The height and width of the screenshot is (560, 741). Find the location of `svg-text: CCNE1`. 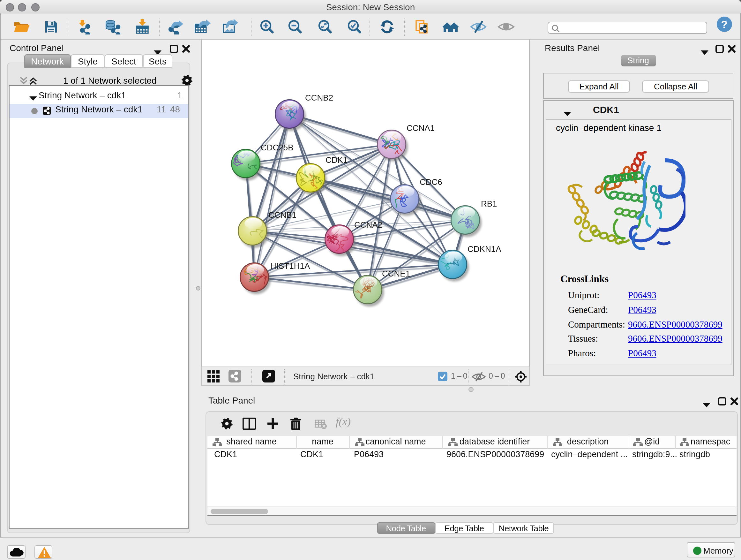

svg-text: CCNE1 is located at coordinates (396, 273).